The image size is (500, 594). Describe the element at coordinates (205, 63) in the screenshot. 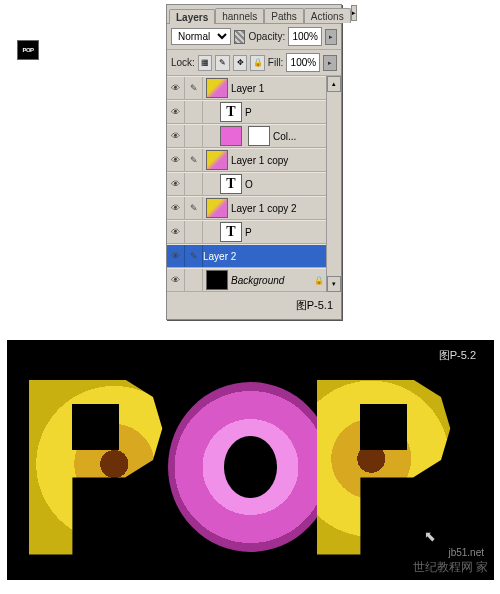

I see `lock-transparency-icon: ▦` at that location.